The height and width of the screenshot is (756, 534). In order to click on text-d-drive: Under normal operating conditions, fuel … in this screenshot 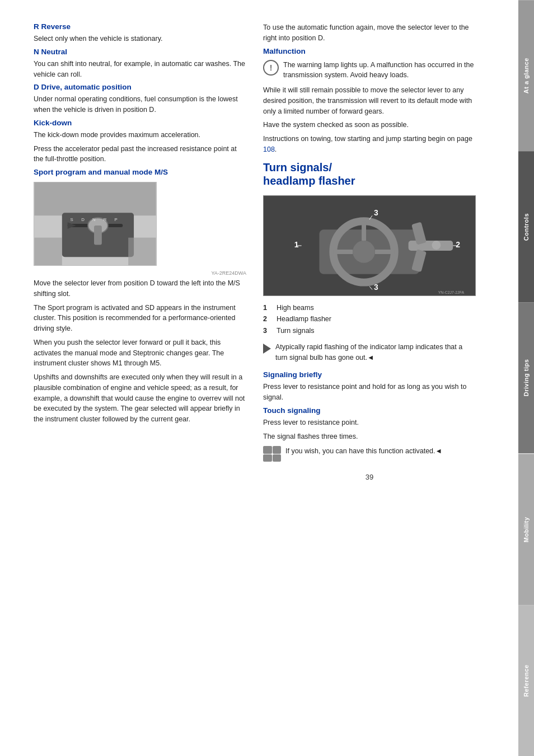, I will do `click(140, 105)`.